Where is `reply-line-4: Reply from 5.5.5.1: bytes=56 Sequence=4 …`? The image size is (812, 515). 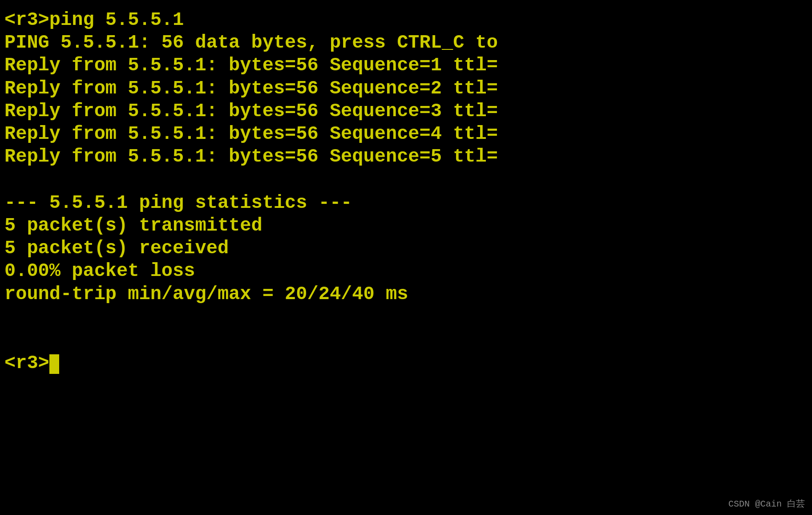
reply-line-4: Reply from 5.5.5.1: bytes=56 Sequence=4 … is located at coordinates (406, 134).